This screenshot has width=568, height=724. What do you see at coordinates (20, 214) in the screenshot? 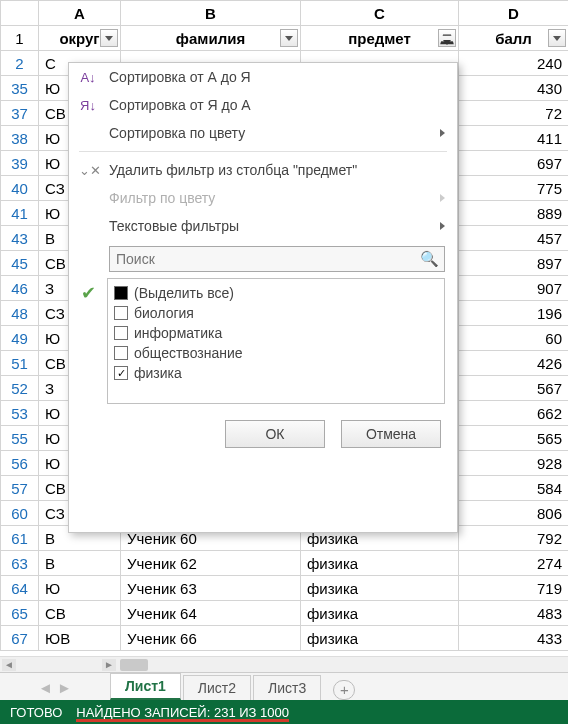
I see `row-num: 41` at bounding box center [20, 214].